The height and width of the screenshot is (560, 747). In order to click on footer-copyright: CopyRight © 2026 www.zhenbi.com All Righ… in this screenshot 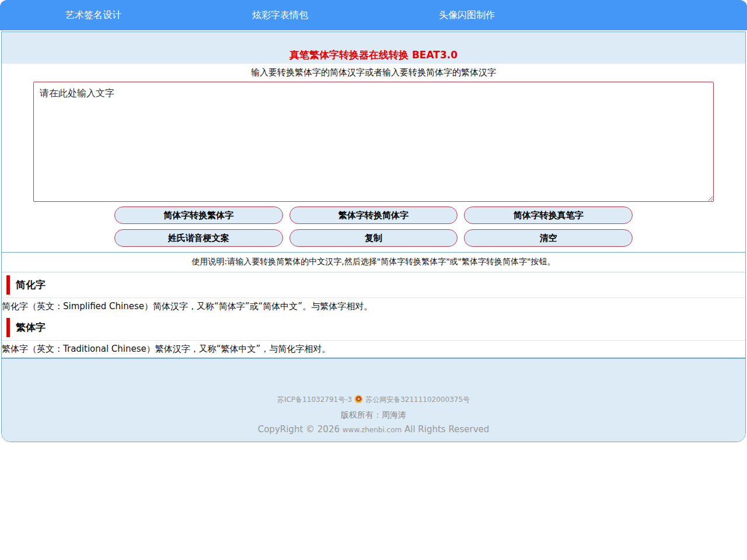, I will do `click(374, 429)`.